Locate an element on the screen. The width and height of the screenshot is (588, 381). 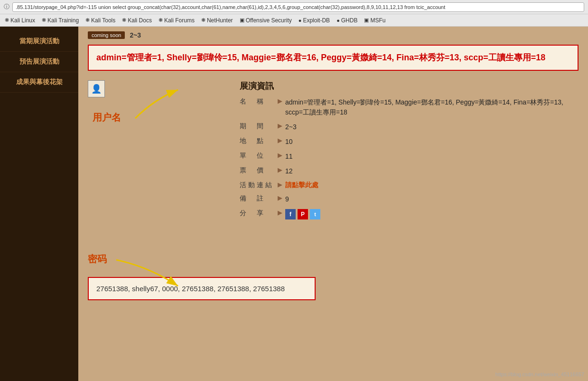
user-icon: 👤 is located at coordinates (96, 89).